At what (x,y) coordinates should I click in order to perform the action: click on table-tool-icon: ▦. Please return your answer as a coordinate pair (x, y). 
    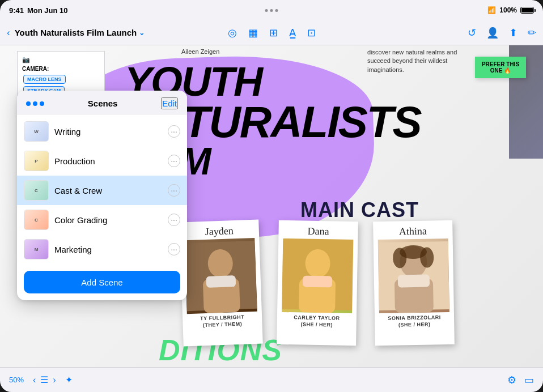
    Looking at the image, I should click on (253, 33).